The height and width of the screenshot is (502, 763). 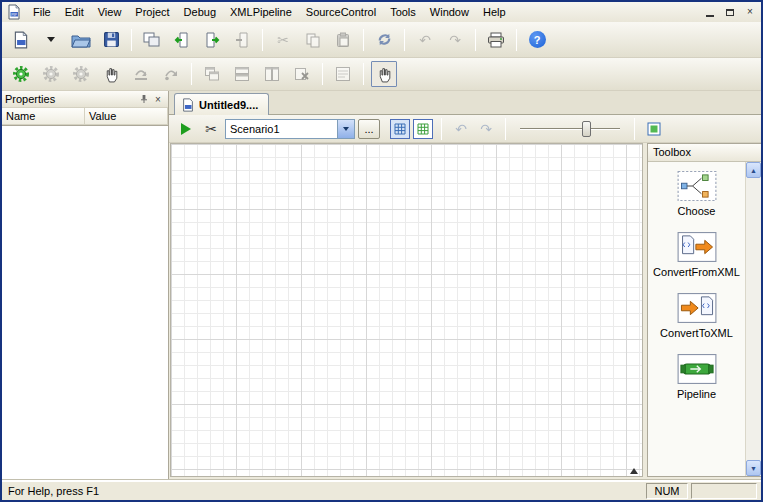 What do you see at coordinates (465, 129) in the screenshot?
I see `scenario-toolbar: ✂ Scenario1 ...` at bounding box center [465, 129].